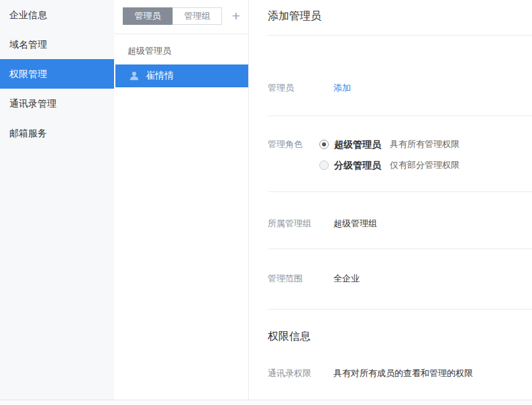  I want to click on form-row-admin-group: 所属管理组 超级管理组, so click(390, 220).